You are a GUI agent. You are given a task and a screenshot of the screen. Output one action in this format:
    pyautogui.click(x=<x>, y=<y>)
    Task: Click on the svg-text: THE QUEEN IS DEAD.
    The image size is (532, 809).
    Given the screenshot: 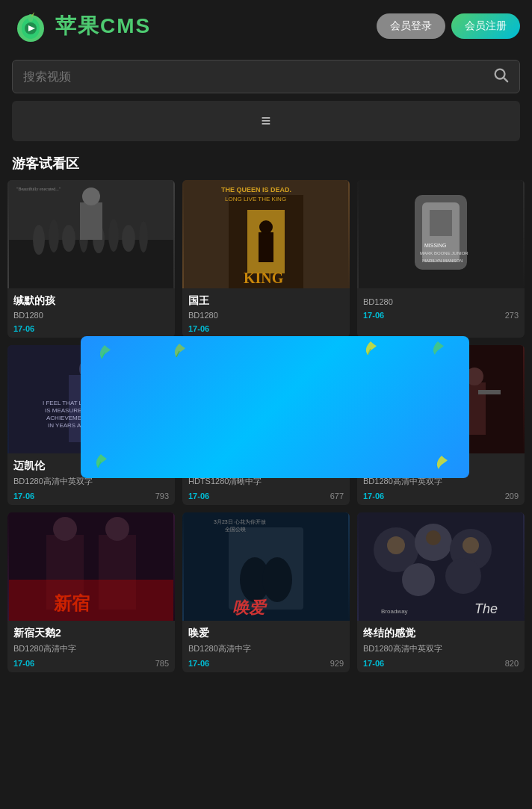 What is the action you would take?
    pyautogui.click(x=256, y=190)
    